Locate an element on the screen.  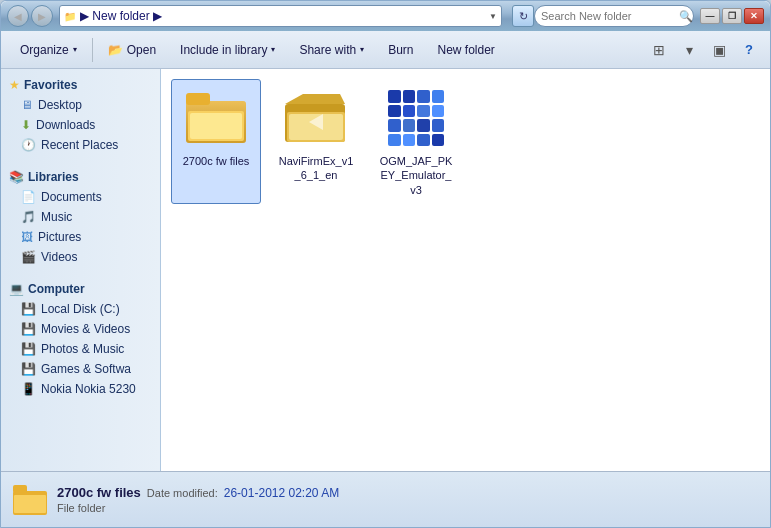
search-box: 🔍 is located at coordinates (614, 16).